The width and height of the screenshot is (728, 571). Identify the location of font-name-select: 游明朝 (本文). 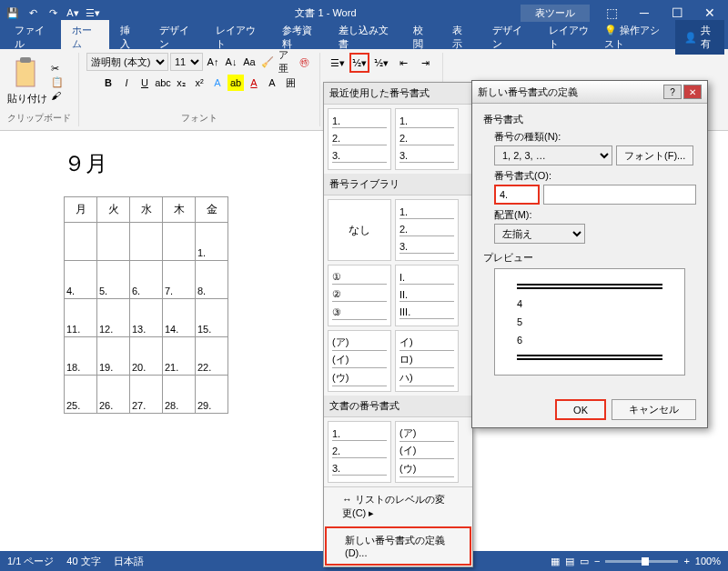
(127, 62).